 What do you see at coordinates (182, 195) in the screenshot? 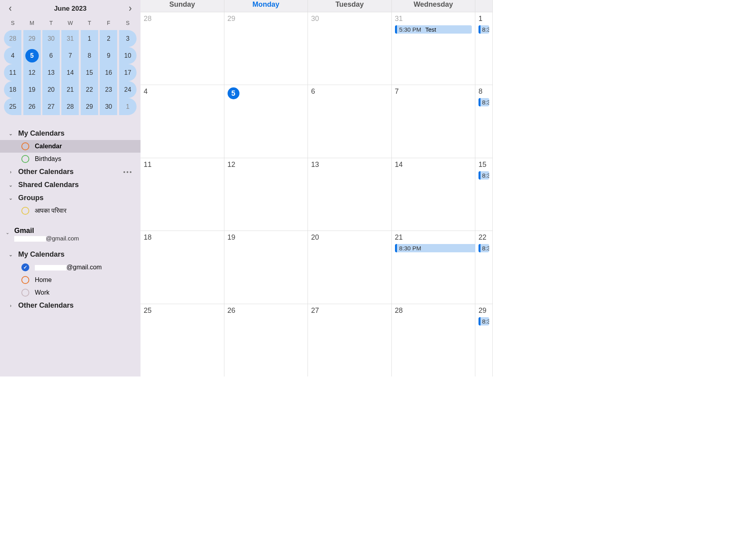
I see `day-cell: 11` at bounding box center [182, 195].